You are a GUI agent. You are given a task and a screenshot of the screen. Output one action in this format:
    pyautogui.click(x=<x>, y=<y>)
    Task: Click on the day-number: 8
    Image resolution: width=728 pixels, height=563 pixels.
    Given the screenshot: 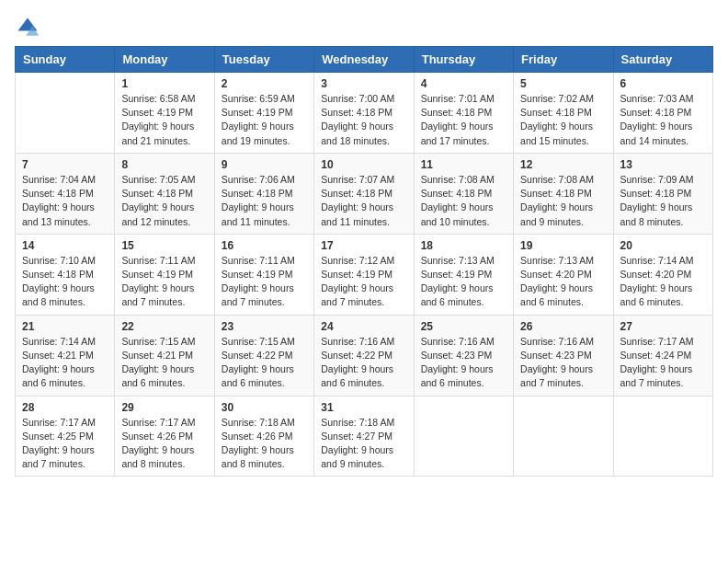 What is the action you would take?
    pyautogui.click(x=164, y=165)
    